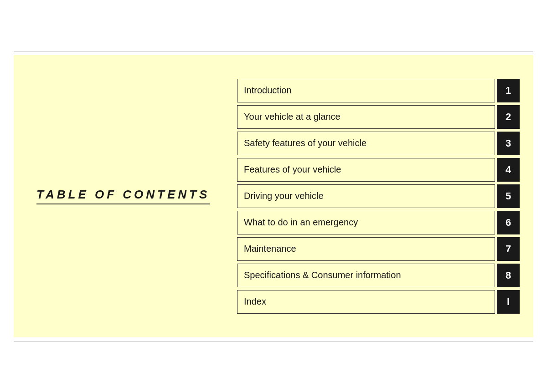  What do you see at coordinates (508, 275) in the screenshot?
I see `toc-item-number: 8` at bounding box center [508, 275].